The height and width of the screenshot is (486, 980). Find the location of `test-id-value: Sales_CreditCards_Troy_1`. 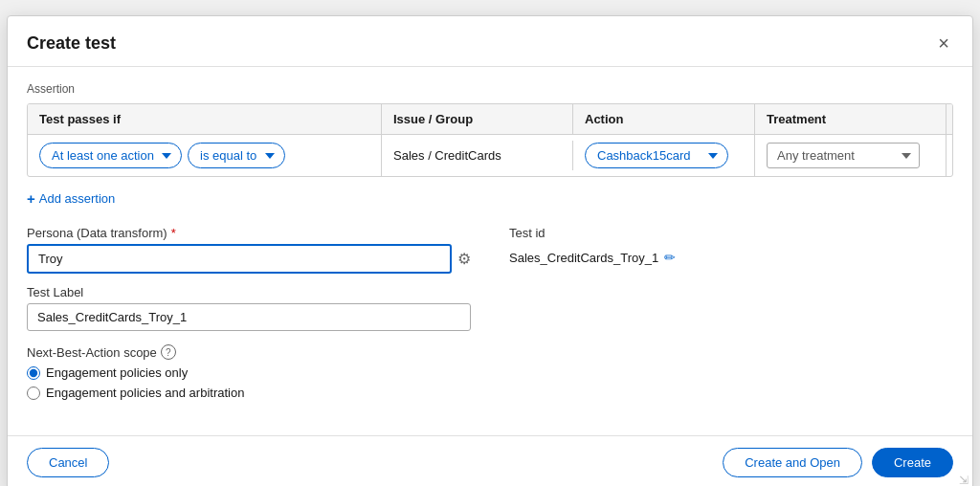

test-id-value: Sales_CreditCards_Troy_1 is located at coordinates (584, 258).